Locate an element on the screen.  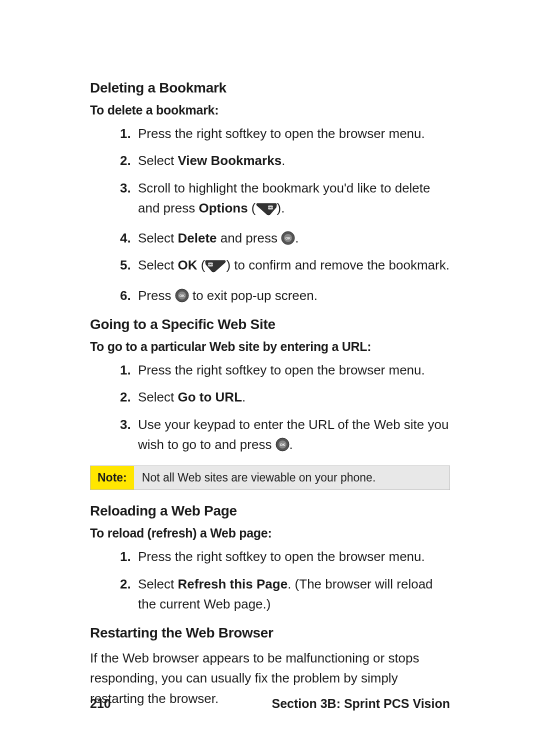
list-item: 2. Select Refresh this Page. (The browse… is located at coordinates (285, 594).